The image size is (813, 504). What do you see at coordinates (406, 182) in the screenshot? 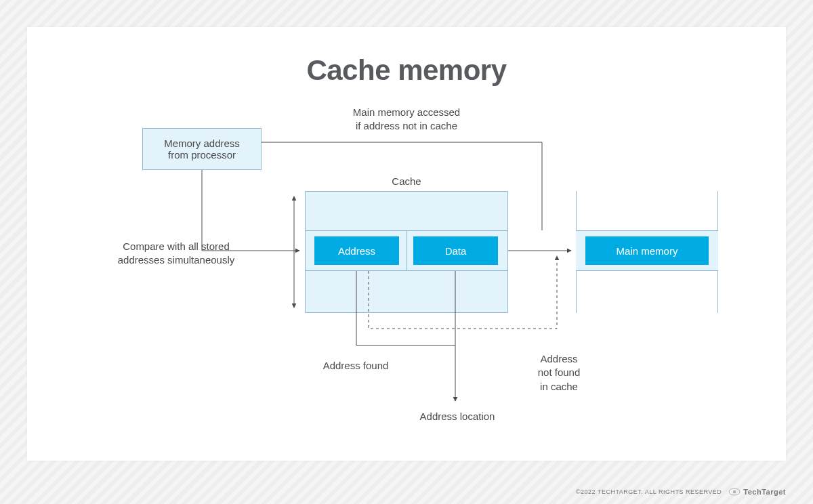
I see `cache-label: Cache` at bounding box center [406, 182].